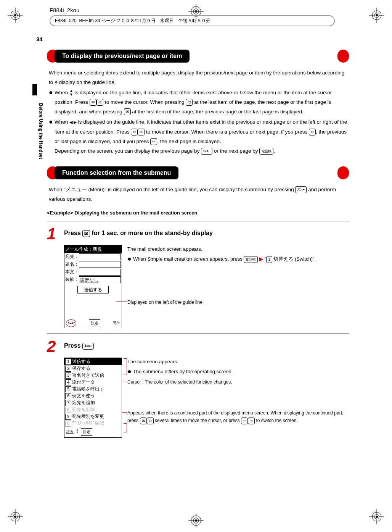  Describe the element at coordinates (84, 409) in the screenshot. I see `submenu-item-label: 宛先を削除` at that location.